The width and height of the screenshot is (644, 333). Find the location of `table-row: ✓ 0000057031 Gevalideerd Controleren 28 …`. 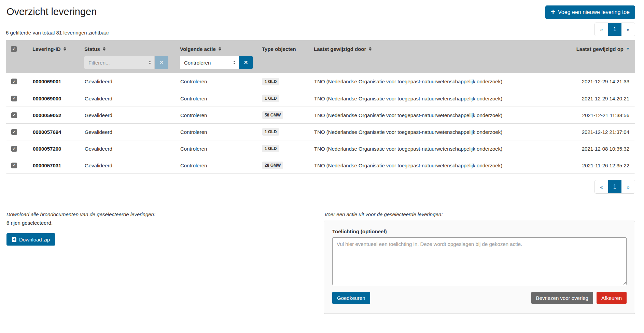

table-row: ✓ 0000057031 Gevalideerd Controleren 28 … is located at coordinates (320, 165).